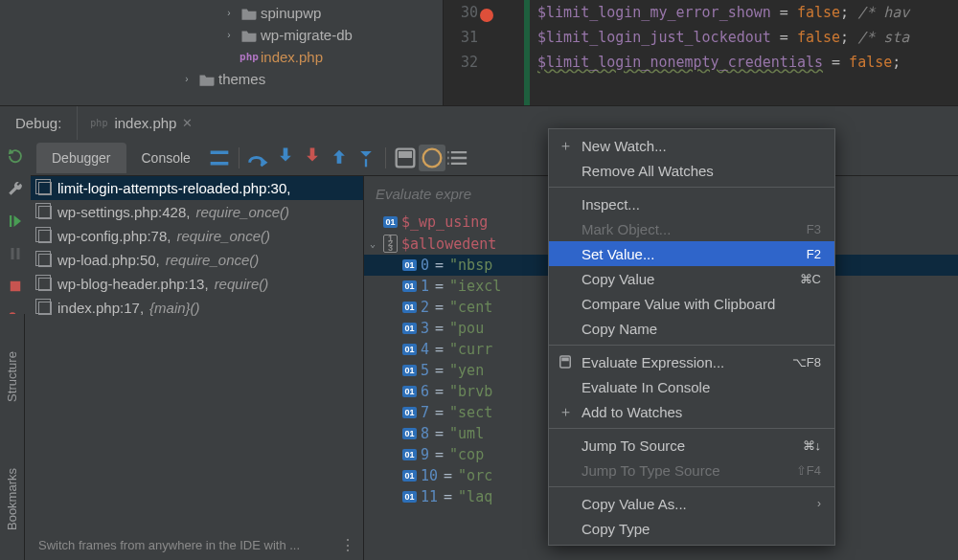  I want to click on variable-value: "yen, so click(467, 370).